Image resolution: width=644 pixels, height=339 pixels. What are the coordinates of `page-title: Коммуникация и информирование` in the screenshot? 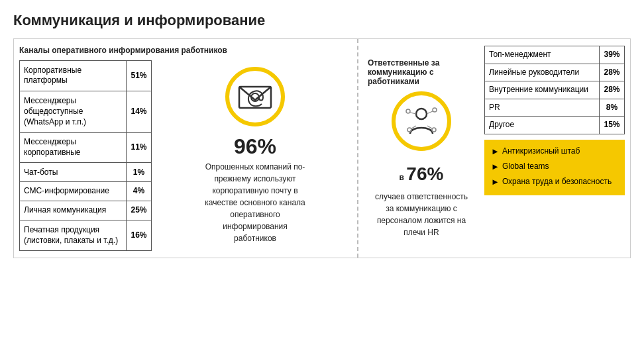 It's located at (322, 21).